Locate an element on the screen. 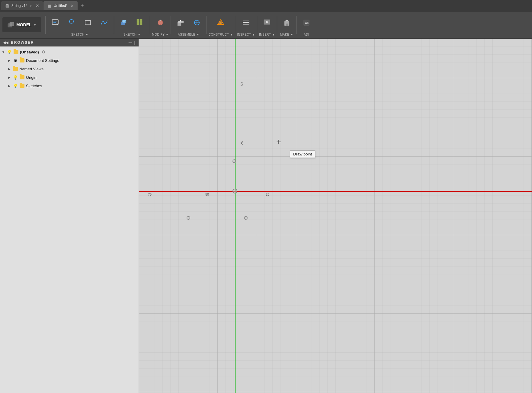  inspect-group-icons is located at coordinates (246, 23).